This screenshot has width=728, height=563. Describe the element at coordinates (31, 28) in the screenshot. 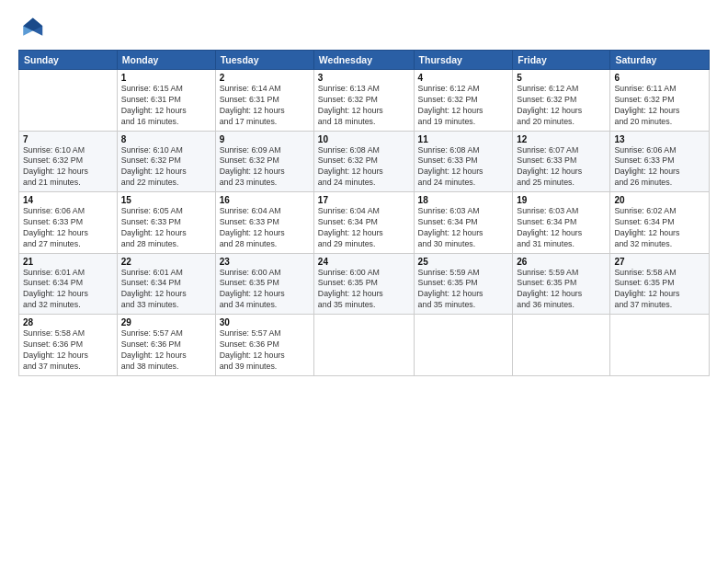

I see `logo-icon` at that location.